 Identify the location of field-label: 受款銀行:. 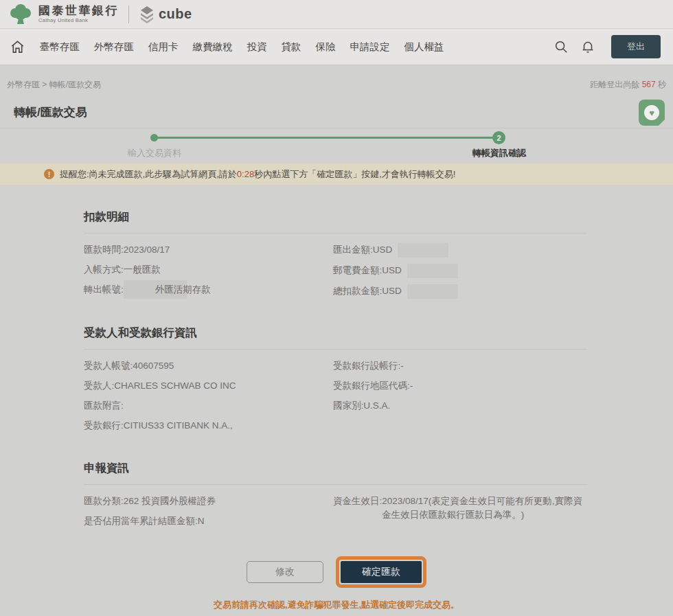
(104, 426).